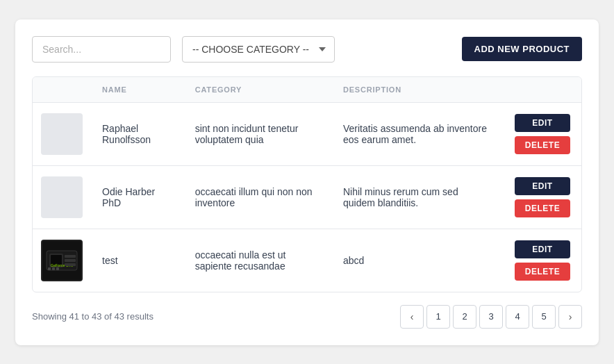 This screenshot has width=614, height=364. I want to click on showing-text: Showing 41 to 43 of 43 results, so click(93, 317).